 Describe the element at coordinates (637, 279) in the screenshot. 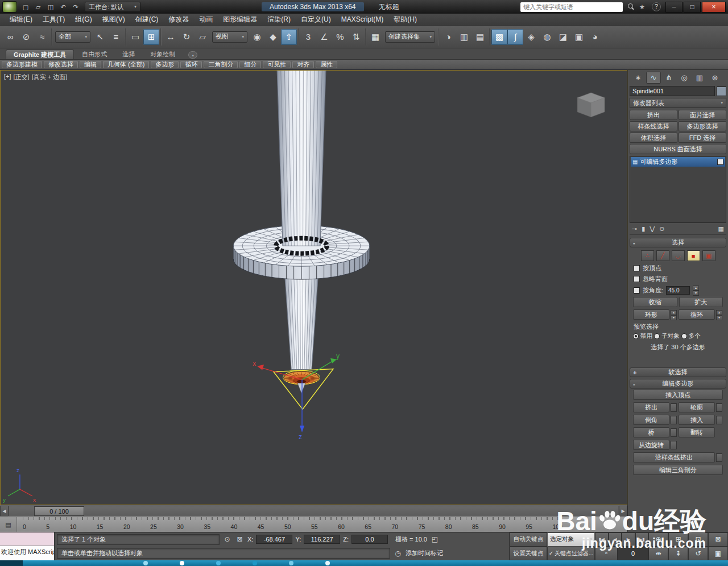

I see `ignore-backfacing-checkbox` at that location.